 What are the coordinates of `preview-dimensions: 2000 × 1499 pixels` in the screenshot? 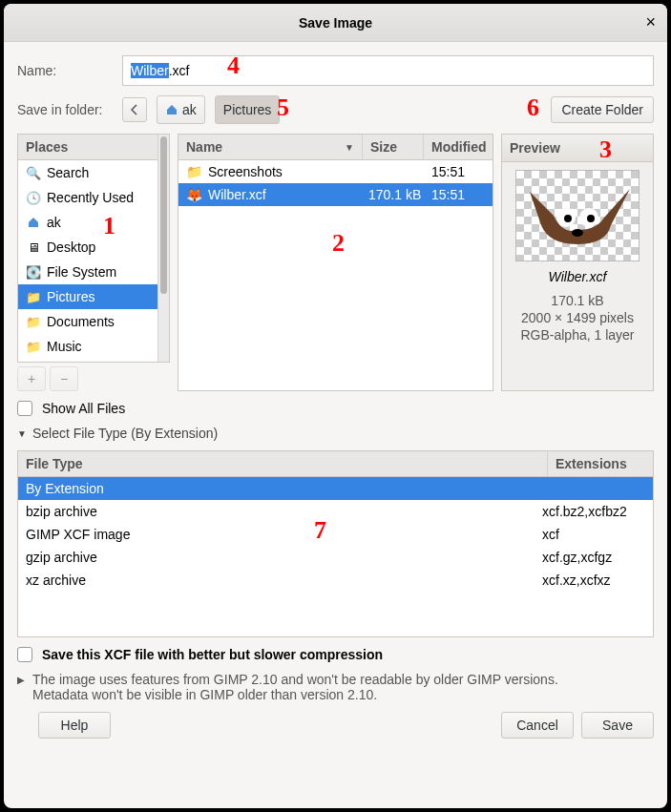 It's located at (577, 318).